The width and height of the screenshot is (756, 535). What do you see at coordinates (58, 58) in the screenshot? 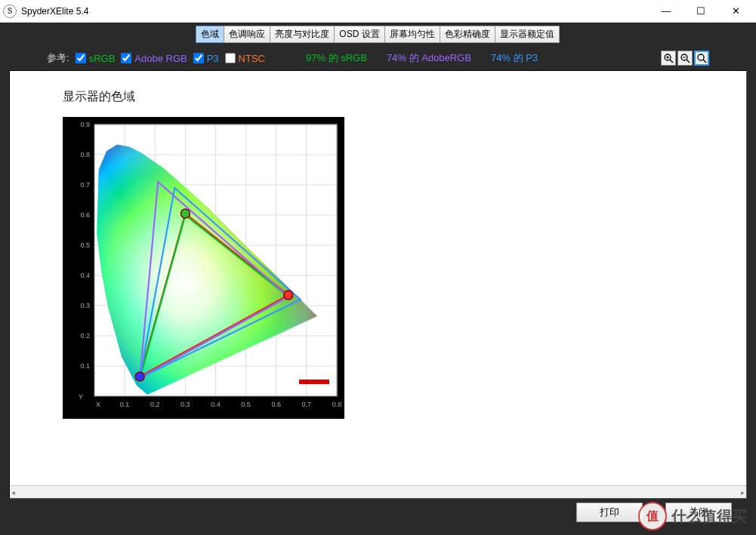
I see `reference-label: 参考:` at bounding box center [58, 58].